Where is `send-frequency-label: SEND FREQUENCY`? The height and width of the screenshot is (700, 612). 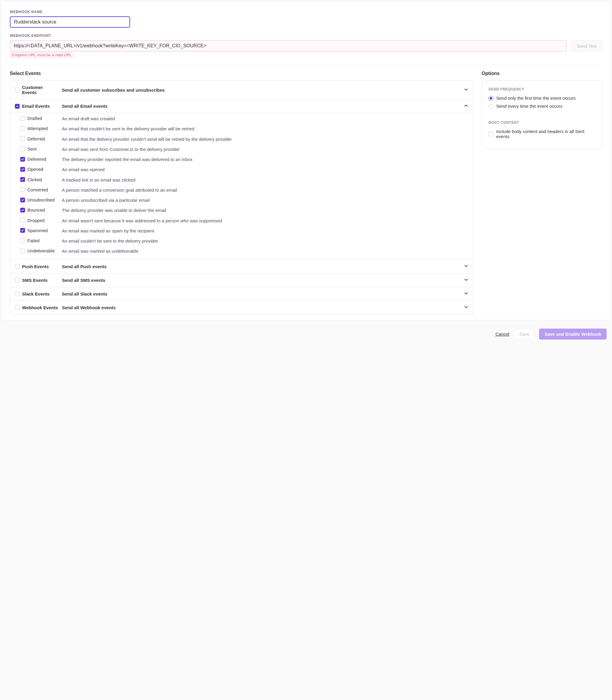
send-frequency-label: SEND FREQUENCY is located at coordinates (542, 89).